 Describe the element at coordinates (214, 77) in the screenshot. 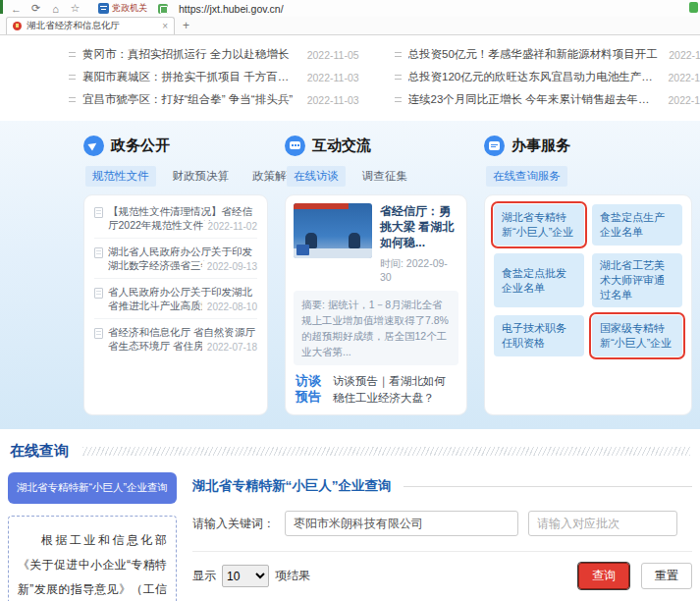

I see `news-item: 襄阳市襄城区：拼抢实干抓项目 千方百计稳增长 2022-11-03` at that location.